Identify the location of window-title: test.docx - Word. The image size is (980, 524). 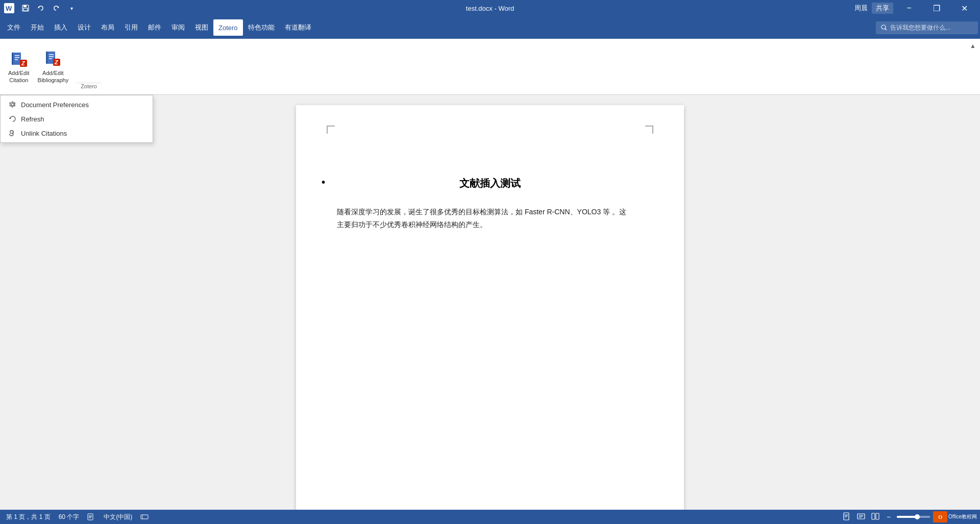
(490, 8).